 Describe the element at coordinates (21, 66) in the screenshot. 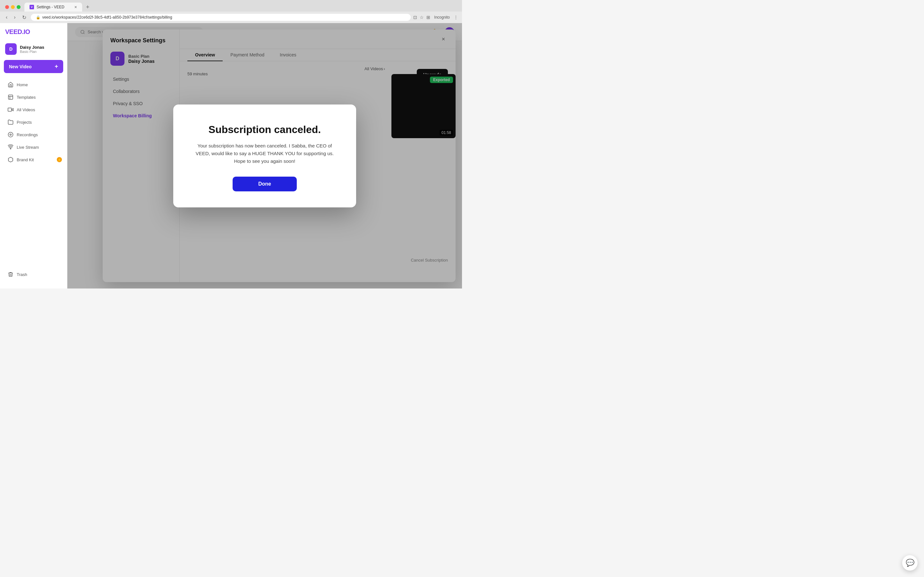

I see `new-video-label: New Video` at that location.